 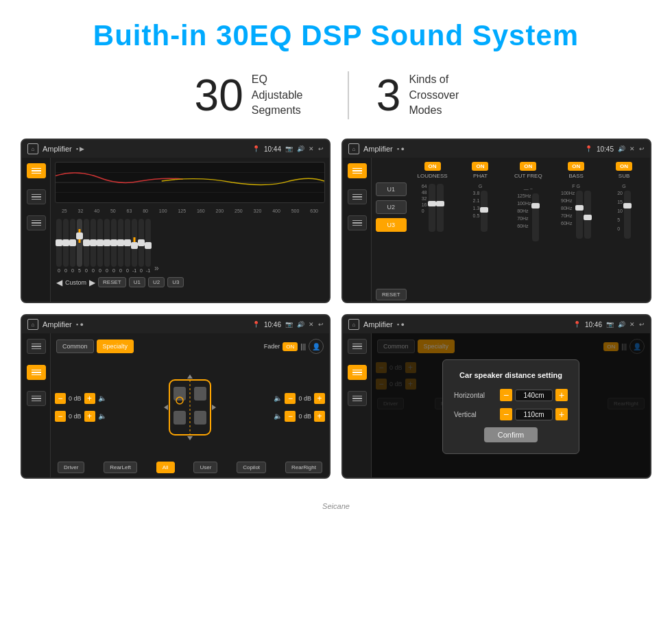 I want to click on topbar-title-4: Amplifier, so click(x=379, y=324).